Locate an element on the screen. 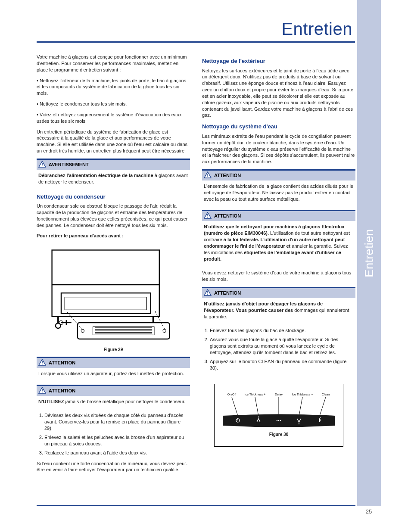  sidebar-label: Entretien is located at coordinates (369, 253).